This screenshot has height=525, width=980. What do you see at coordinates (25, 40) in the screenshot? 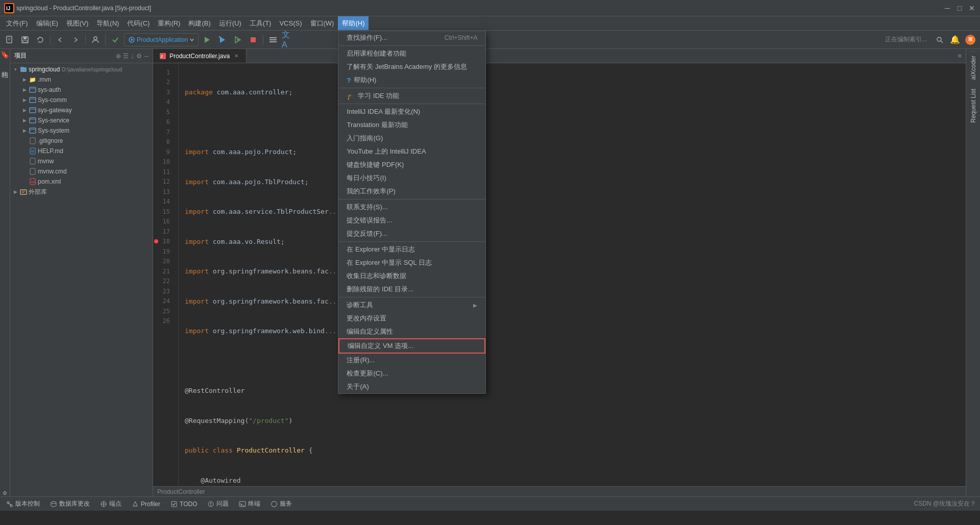
I see `save-button` at bounding box center [25, 40].